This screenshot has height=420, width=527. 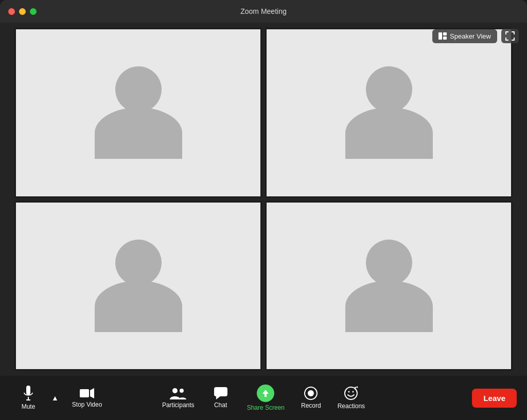 I want to click on toolbar: Mute ▲ Stop Video Participants, so click(x=264, y=398).